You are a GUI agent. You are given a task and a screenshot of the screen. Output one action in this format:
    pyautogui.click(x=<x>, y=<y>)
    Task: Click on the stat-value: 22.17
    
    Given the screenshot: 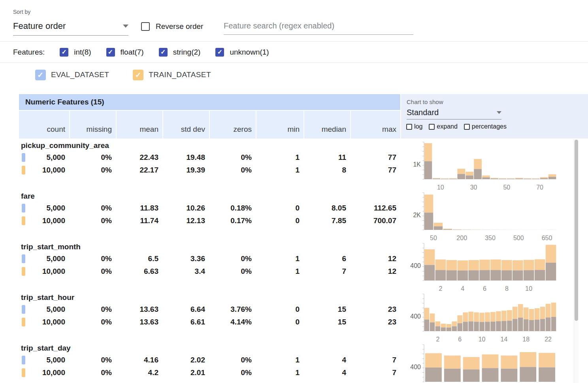 What is the action you would take?
    pyautogui.click(x=139, y=170)
    